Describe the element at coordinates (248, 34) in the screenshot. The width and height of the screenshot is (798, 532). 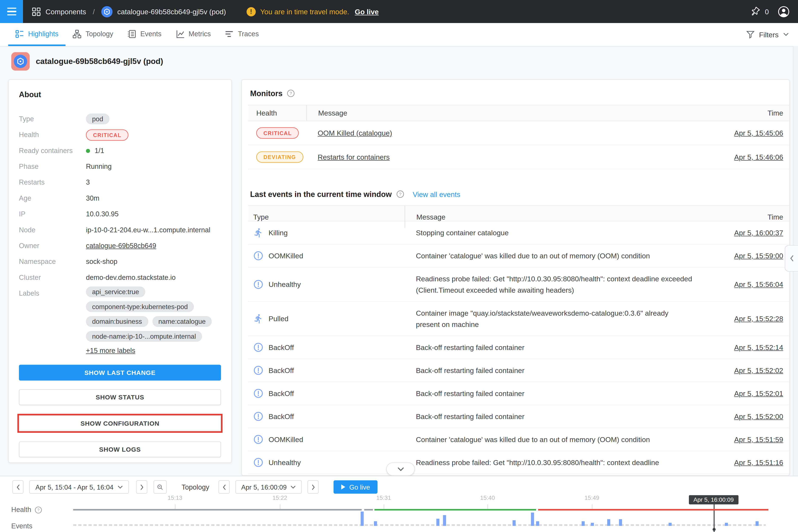
I see `tab-label: Traces` at that location.